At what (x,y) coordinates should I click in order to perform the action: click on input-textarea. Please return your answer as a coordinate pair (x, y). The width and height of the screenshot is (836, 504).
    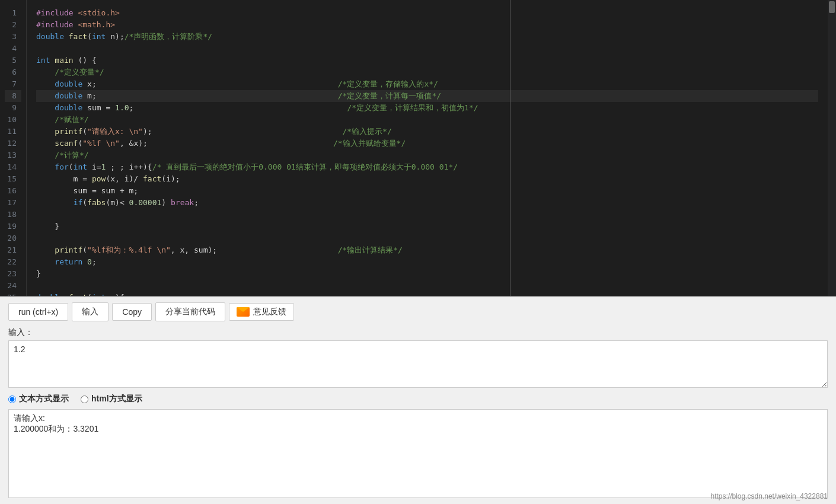
    Looking at the image, I should click on (418, 364).